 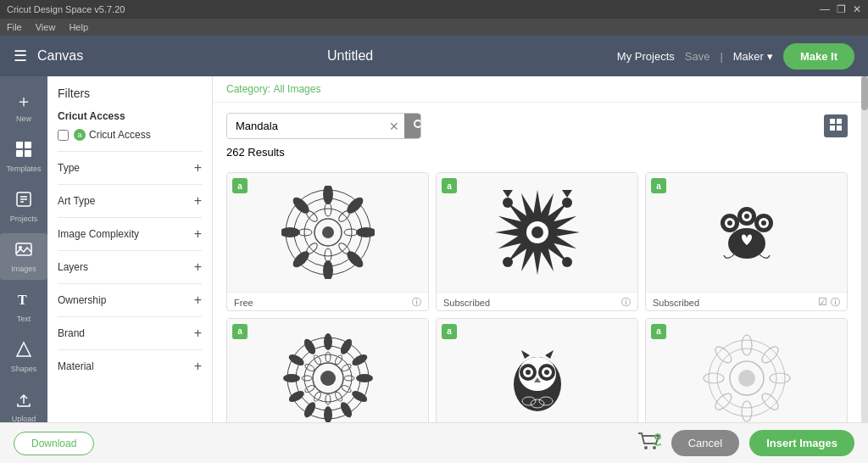 What do you see at coordinates (825, 9) in the screenshot?
I see `minimize-btn: —` at bounding box center [825, 9].